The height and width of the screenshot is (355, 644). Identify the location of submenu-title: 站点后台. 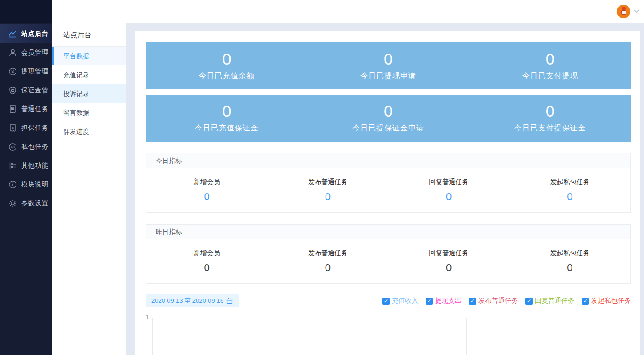
(89, 35).